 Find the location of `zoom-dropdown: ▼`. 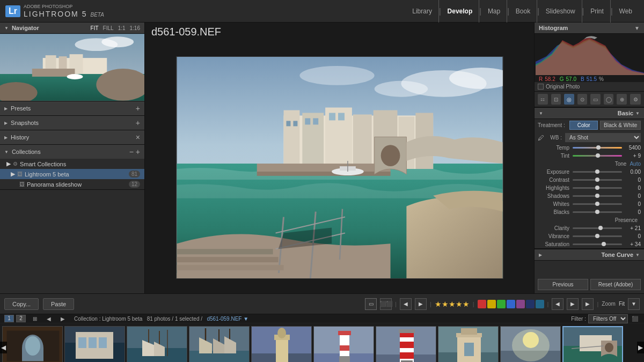

zoom-dropdown: ▼ is located at coordinates (634, 304).